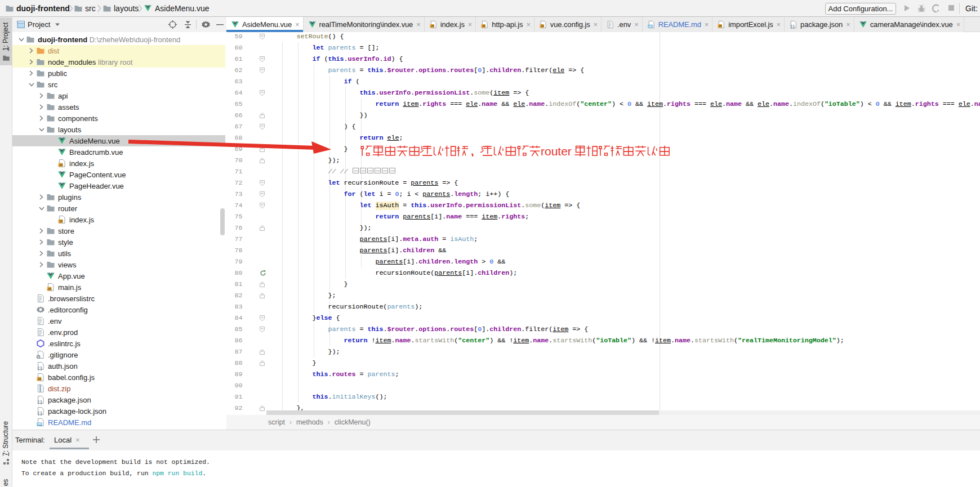  I want to click on svg-text: router, so click(556, 151).